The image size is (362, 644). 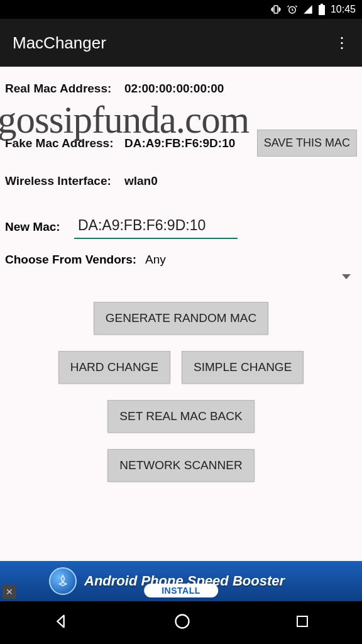 I want to click on signal-icon, so click(x=308, y=9).